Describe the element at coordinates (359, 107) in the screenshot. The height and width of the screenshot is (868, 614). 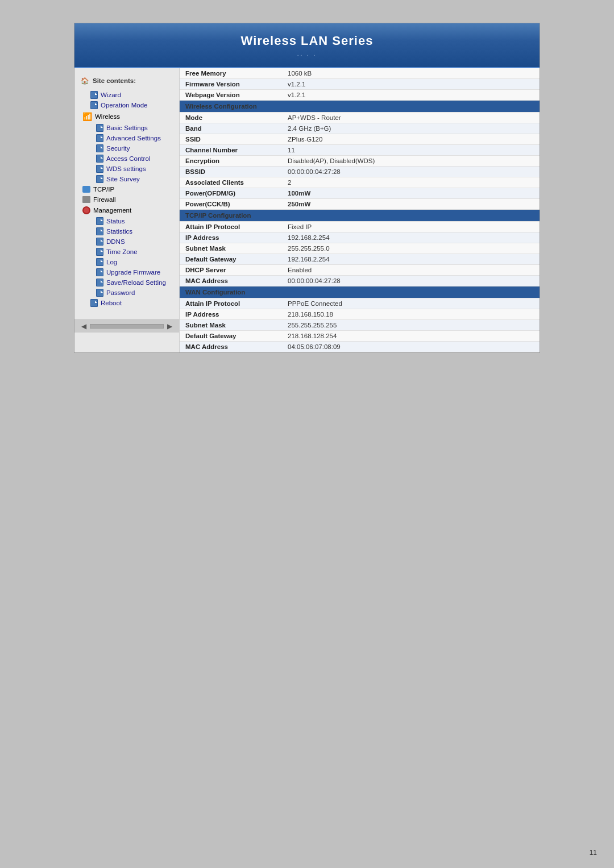
I see `section-header-wireless: Wireless Configuration` at that location.